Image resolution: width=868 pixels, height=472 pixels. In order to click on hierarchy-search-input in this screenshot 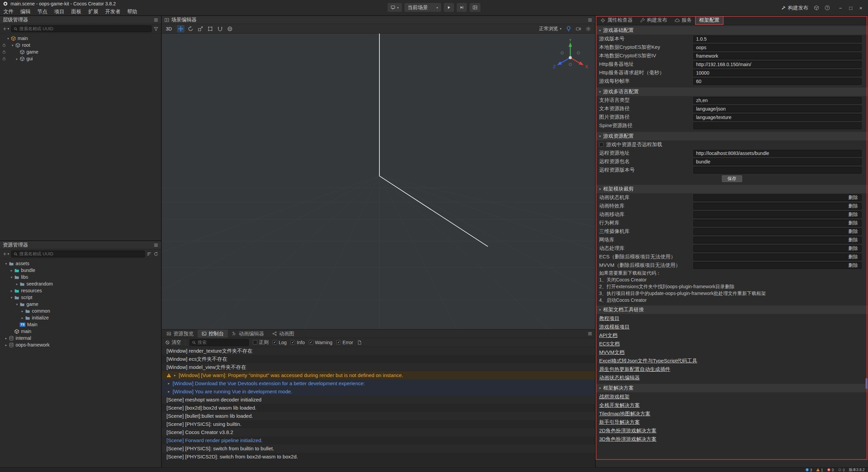, I will do `click(84, 28)`.